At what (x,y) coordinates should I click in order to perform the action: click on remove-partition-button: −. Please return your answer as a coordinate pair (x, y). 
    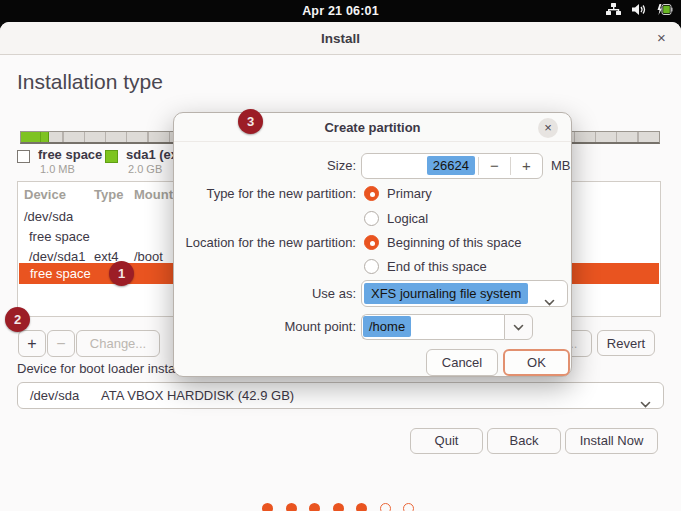
    Looking at the image, I should click on (61, 344).